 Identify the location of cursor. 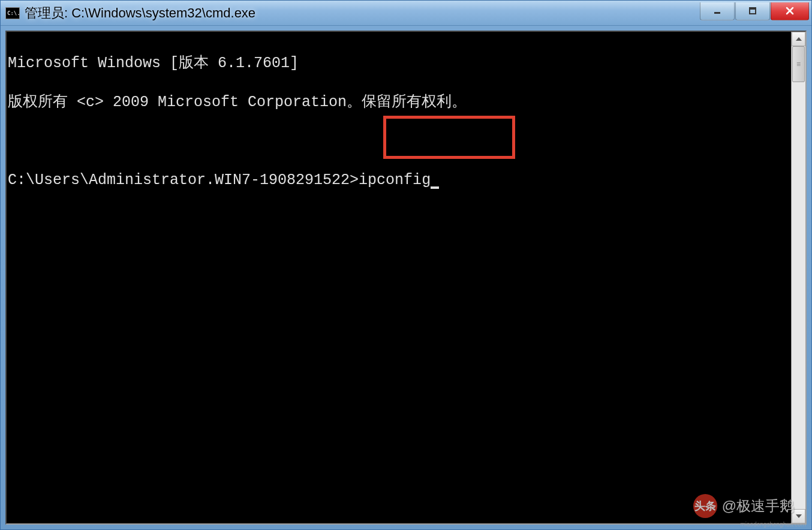
(435, 188).